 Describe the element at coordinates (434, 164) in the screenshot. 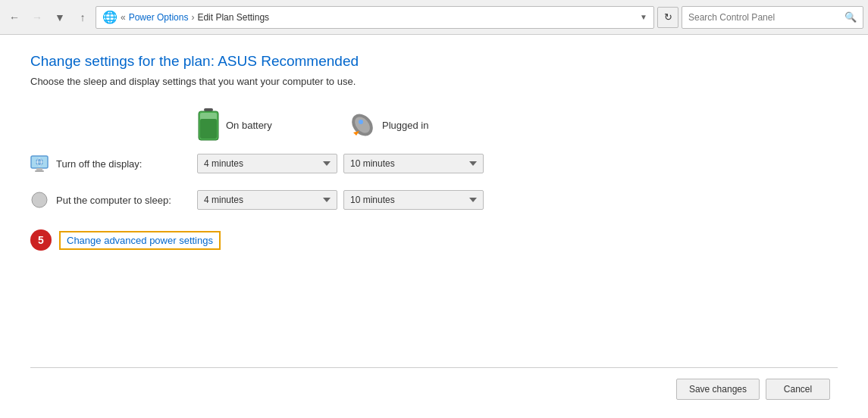

I see `turn-off-display-row: Turn off the display: 4 minutes 1 minute…` at that location.